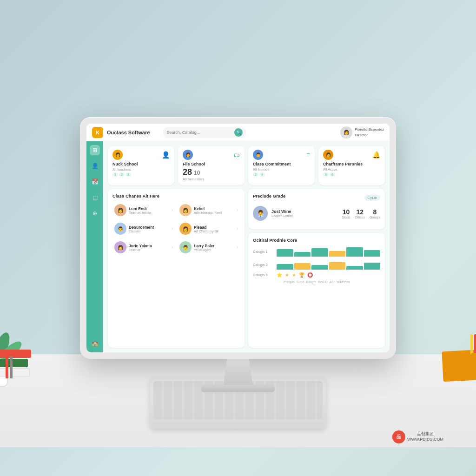 Image resolution: width=476 pixels, height=476 pixels. Describe the element at coordinates (328, 275) in the screenshot. I see `chart-icons-row: ⭐ ★ ★ 🏆 ⭕` at that location.